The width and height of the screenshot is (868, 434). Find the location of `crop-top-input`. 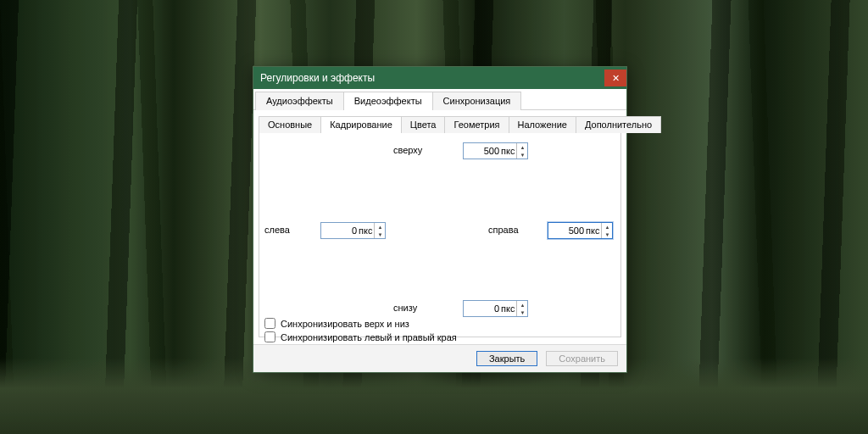

crop-top-input is located at coordinates (482, 151).